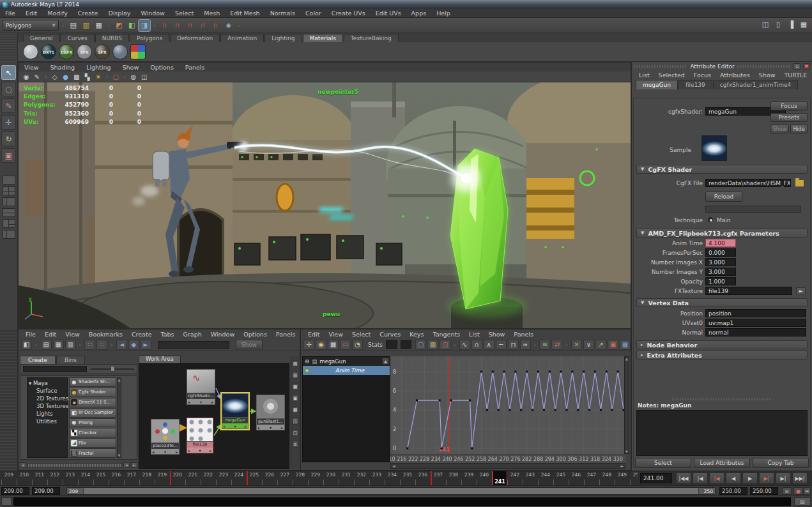 The width and height of the screenshot is (812, 507). I want to click on break-tangents-icon: ✕, so click(576, 345).